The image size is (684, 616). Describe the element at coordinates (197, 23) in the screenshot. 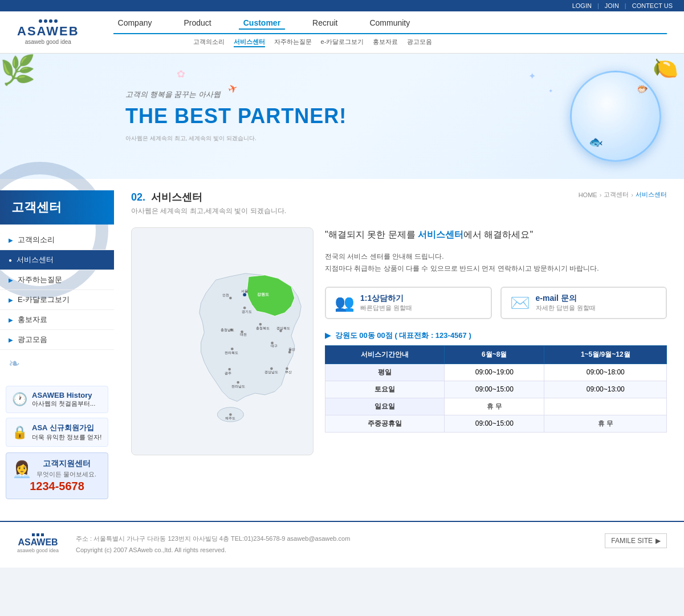

I see `nav-product: Product` at that location.